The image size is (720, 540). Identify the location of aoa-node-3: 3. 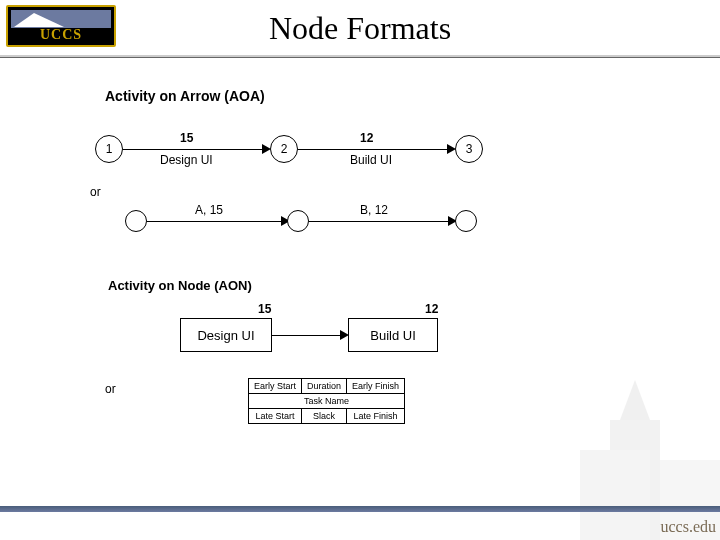
(469, 149).